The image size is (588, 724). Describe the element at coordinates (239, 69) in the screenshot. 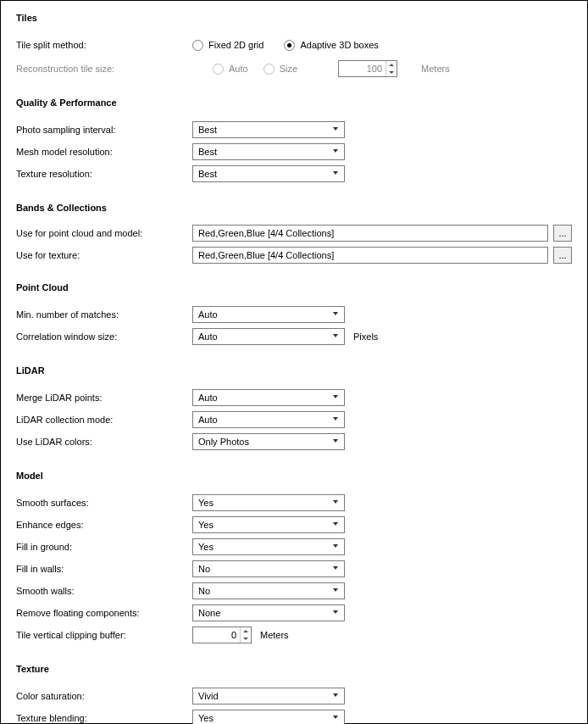

I see `radio-auto-label: Auto` at that location.